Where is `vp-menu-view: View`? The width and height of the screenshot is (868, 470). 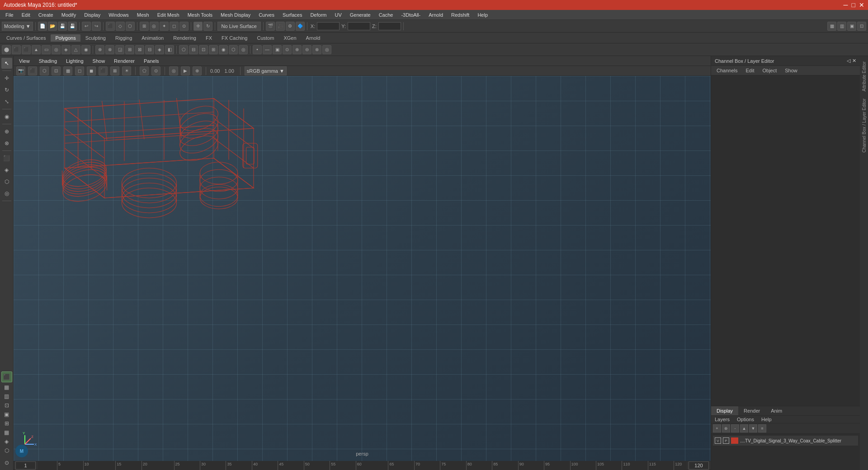 vp-menu-view: View is located at coordinates (24, 61).